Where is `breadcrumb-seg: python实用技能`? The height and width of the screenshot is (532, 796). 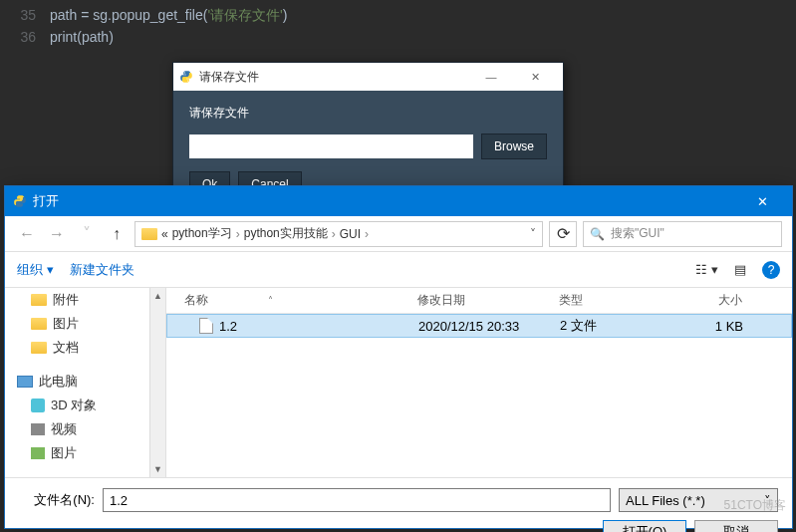 breadcrumb-seg: python实用技能 is located at coordinates (286, 233).